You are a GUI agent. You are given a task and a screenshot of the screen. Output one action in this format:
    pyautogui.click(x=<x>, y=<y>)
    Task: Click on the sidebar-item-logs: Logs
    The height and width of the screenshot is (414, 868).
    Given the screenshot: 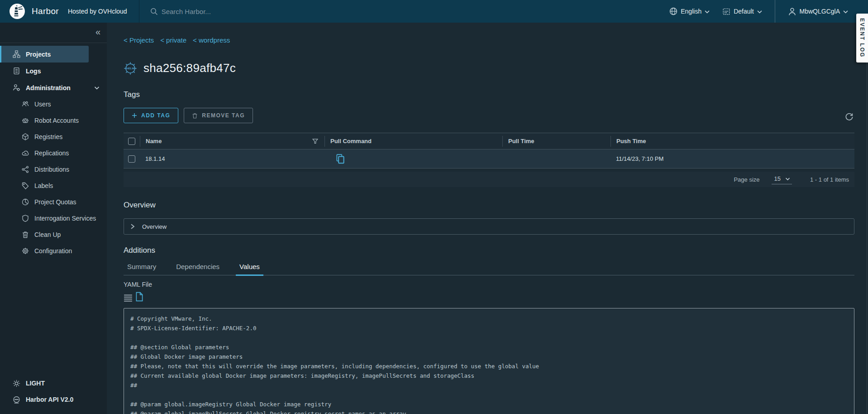 What is the action you would take?
    pyautogui.click(x=53, y=71)
    